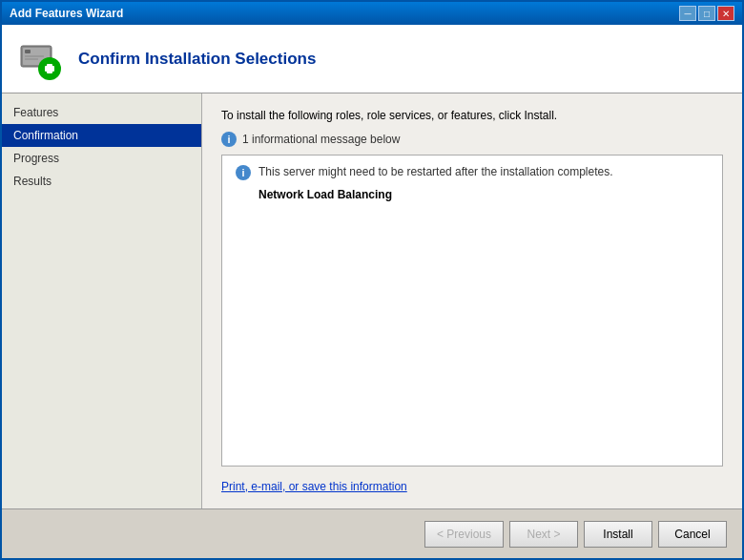  What do you see at coordinates (707, 13) in the screenshot?
I see `title-bar-controls: ─ □ ✕` at bounding box center [707, 13].